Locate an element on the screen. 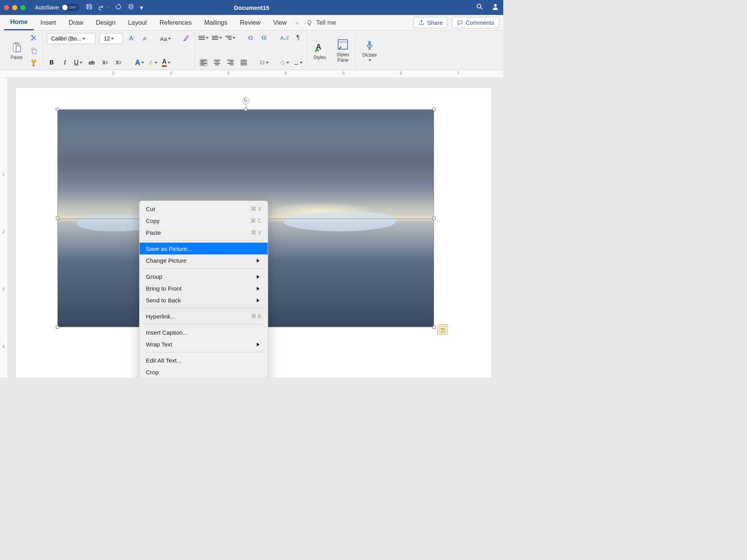 This screenshot has width=747, height=560. lightbulb-icon is located at coordinates (309, 23).